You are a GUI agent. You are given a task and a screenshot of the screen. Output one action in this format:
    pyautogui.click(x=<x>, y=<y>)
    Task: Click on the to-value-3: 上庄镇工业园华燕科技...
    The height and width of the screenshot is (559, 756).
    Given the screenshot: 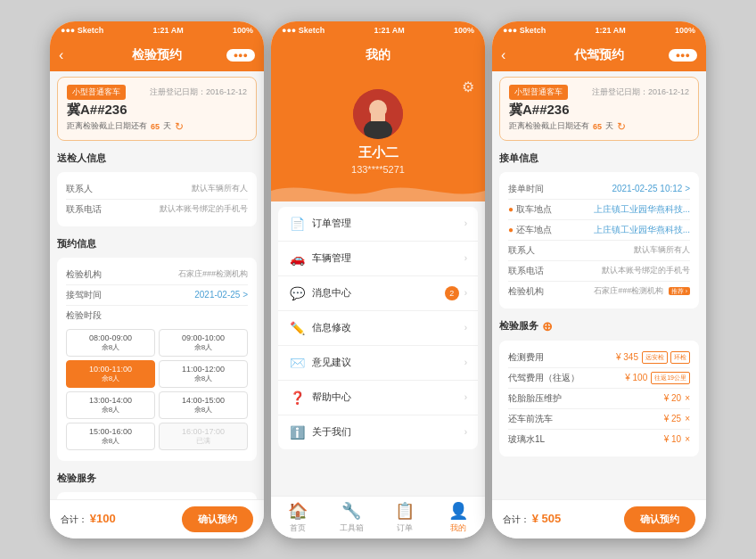 What is the action you would take?
    pyautogui.click(x=642, y=230)
    